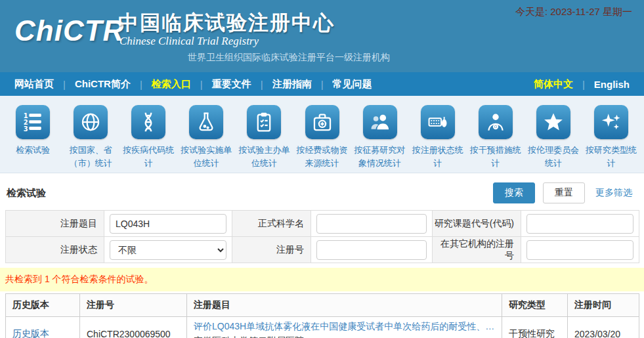 Image resolution: width=644 pixels, height=338 pixels. I want to click on icon-label: 按经费或物资来源统计, so click(322, 157).